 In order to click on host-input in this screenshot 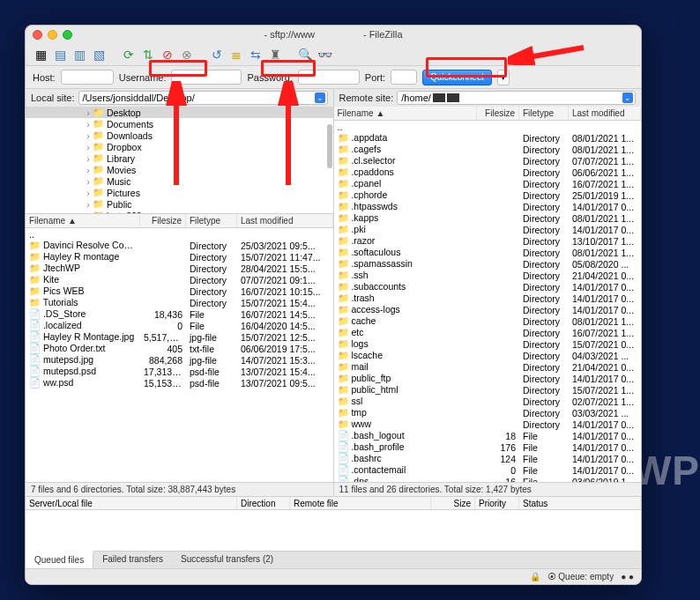, I will do `click(87, 78)`.